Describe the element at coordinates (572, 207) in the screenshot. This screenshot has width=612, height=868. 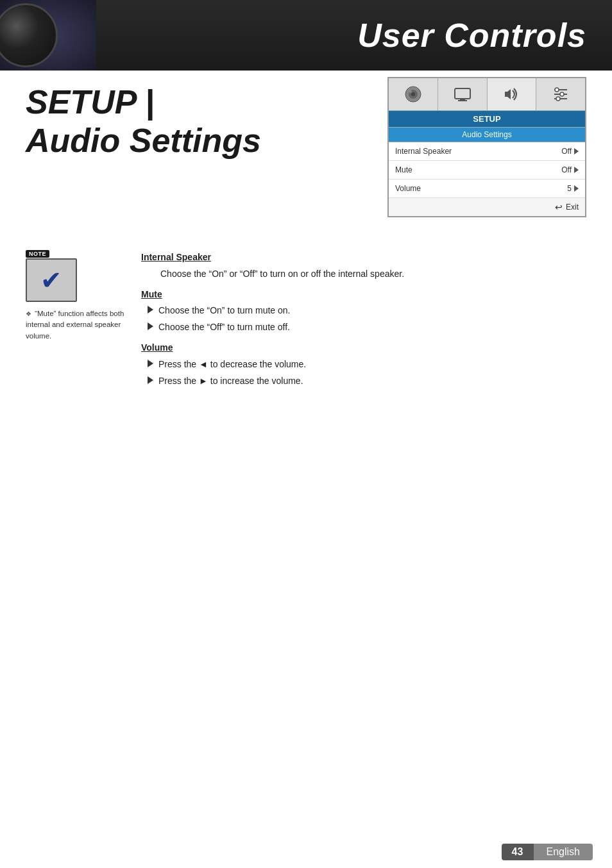
I see `exit-label: Exit` at that location.